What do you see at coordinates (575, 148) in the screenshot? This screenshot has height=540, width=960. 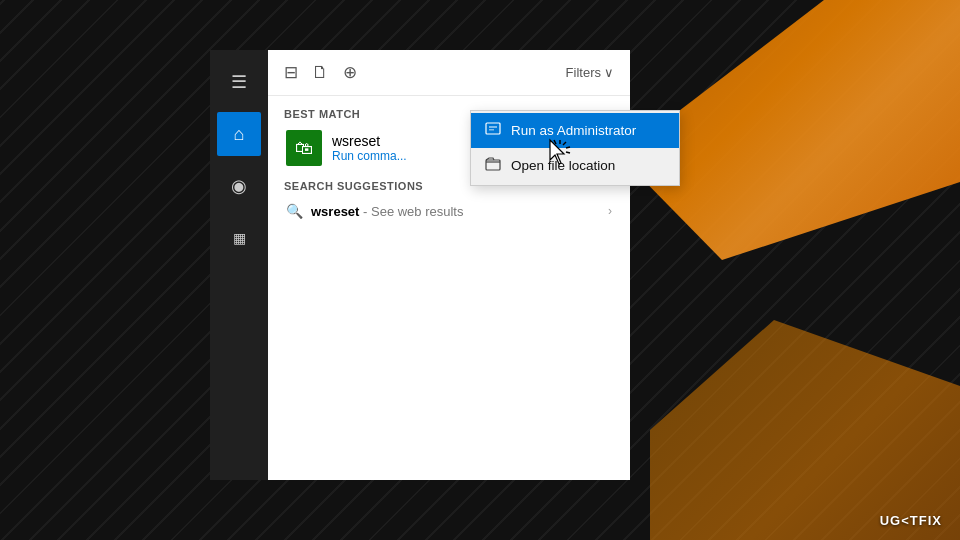 I see `context-menu: Run as Administrator Open file location` at bounding box center [575, 148].